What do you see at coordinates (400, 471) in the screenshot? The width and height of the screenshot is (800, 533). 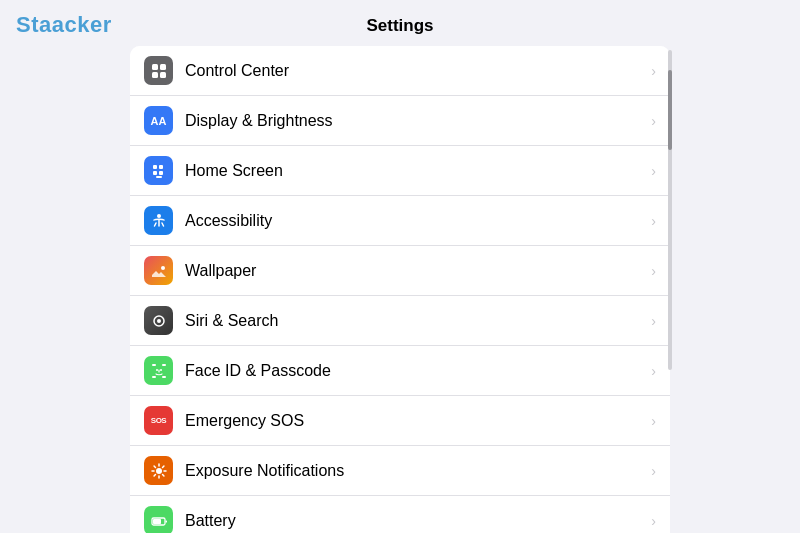 I see `settings-row-exposure: Exposure Notifications ›` at bounding box center [400, 471].